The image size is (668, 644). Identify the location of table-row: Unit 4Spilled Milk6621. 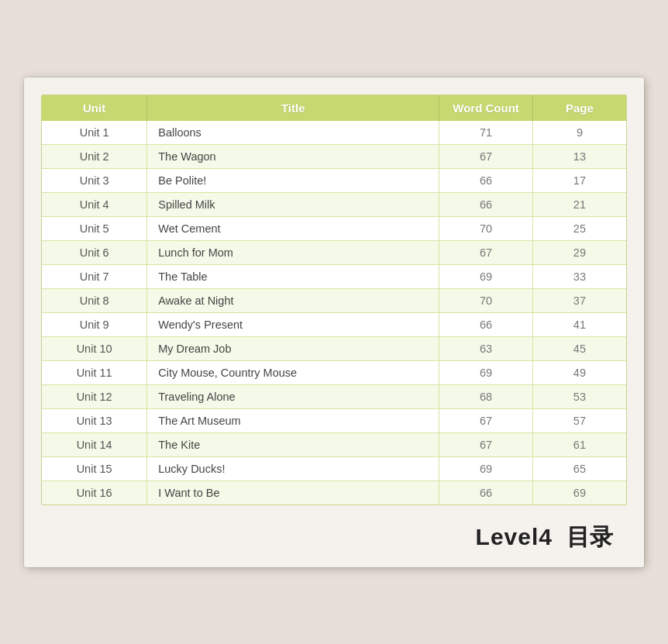
(334, 205).